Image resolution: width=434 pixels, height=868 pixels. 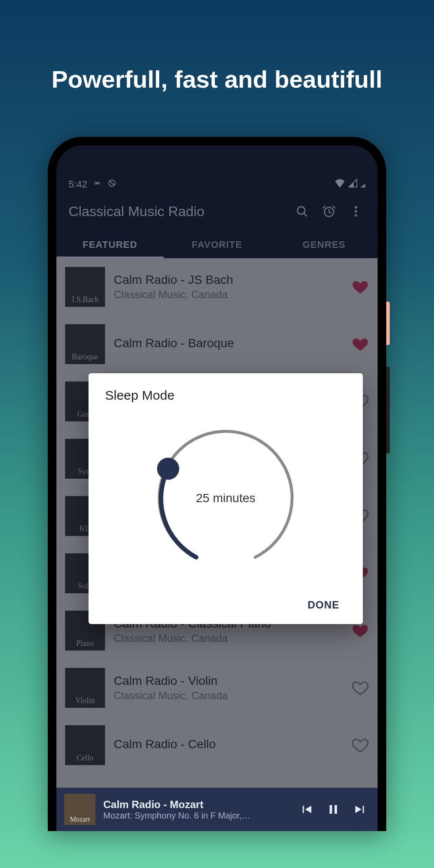 What do you see at coordinates (228, 744) in the screenshot?
I see `station-title: Calm Radio - Cello` at bounding box center [228, 744].